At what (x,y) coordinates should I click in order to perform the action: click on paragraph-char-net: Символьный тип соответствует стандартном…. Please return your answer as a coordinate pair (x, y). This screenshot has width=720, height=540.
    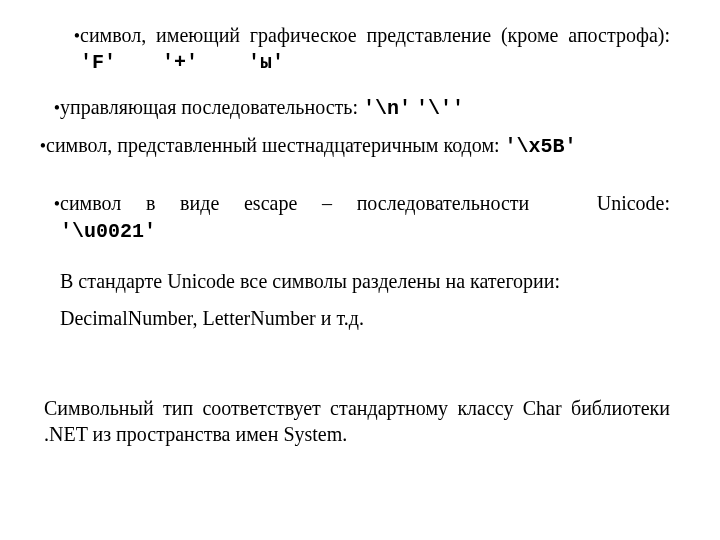
    Looking at the image, I should click on (357, 422).